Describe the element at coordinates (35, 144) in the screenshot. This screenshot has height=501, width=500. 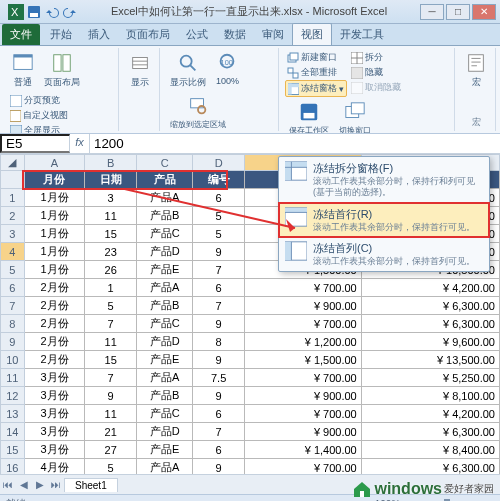
I see `name-box` at that location.